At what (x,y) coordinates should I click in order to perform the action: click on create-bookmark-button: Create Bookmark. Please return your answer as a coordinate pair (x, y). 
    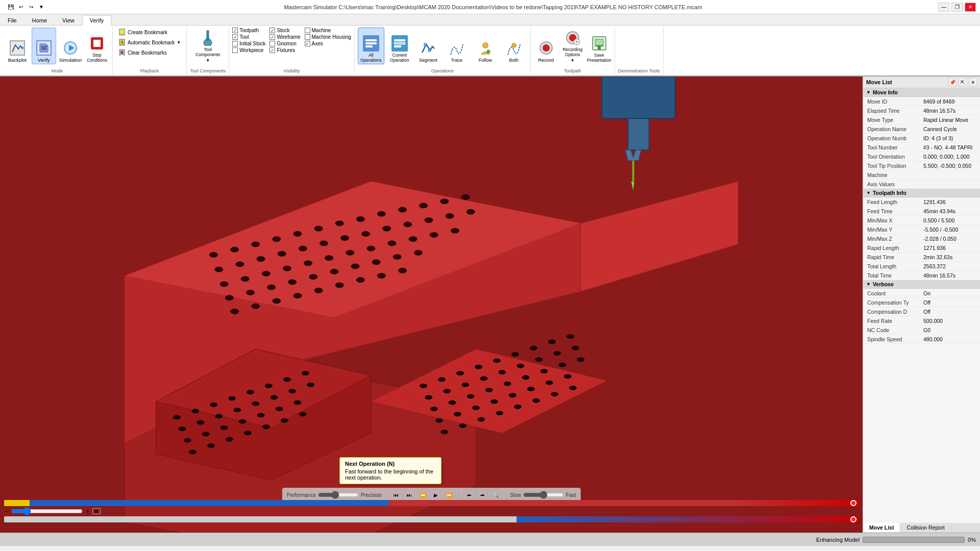
    Looking at the image, I should click on (150, 32).